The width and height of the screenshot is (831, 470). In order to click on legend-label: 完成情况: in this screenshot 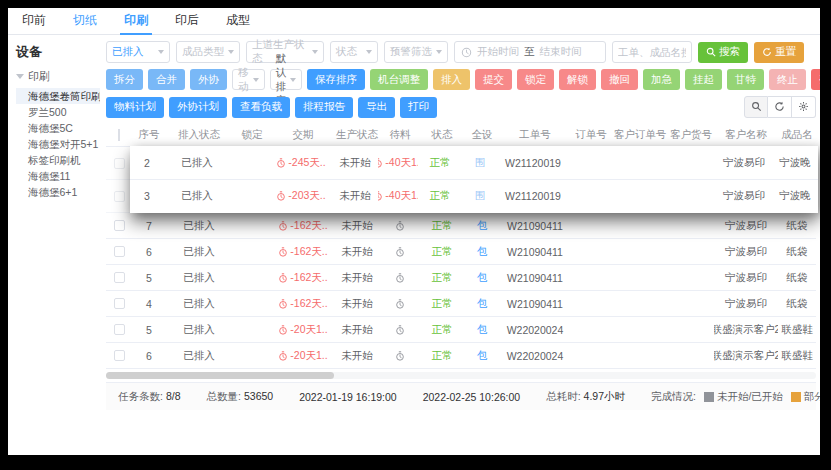, I will do `click(674, 397)`.